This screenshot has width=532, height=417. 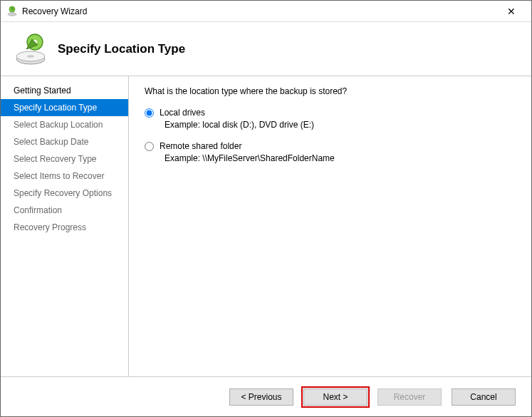 I want to click on step-specify-recovery-options: Specify Recovery Options, so click(x=64, y=193).